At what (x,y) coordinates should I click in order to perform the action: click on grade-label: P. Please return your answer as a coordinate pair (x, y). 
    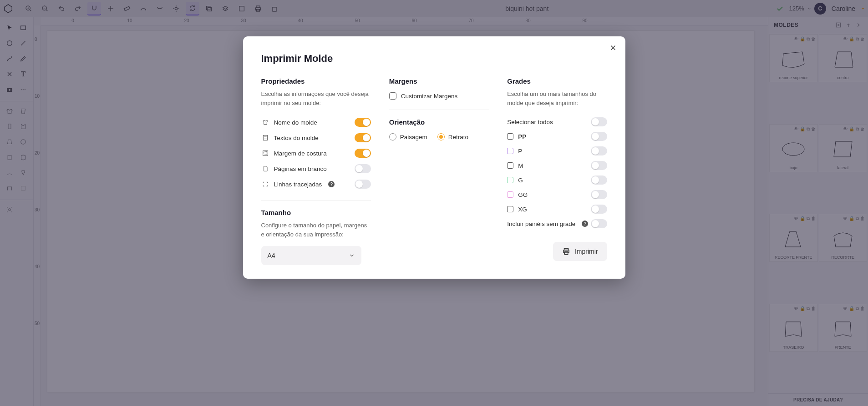
    Looking at the image, I should click on (520, 151).